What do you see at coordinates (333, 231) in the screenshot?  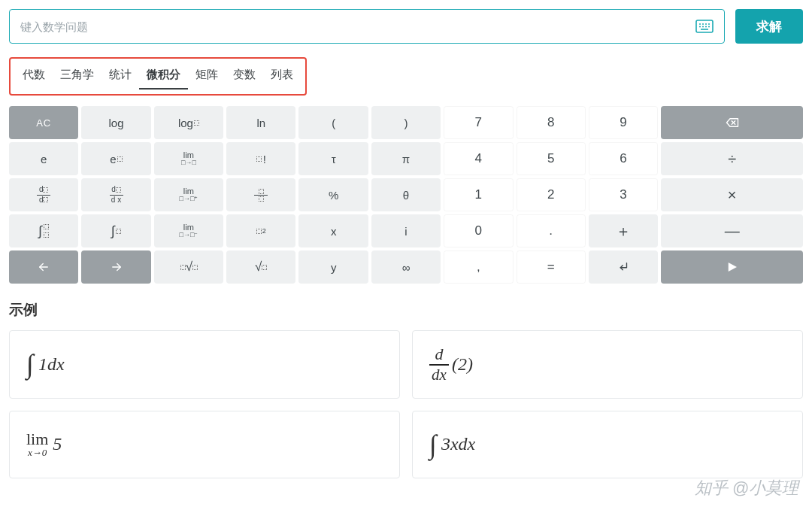 I see `key-x: x` at bounding box center [333, 231].